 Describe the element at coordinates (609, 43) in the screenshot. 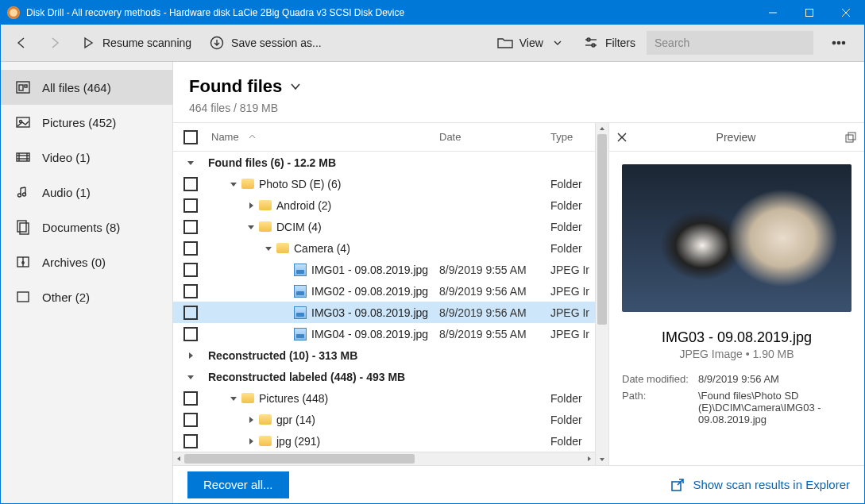

I see `filters-button: Filters` at that location.